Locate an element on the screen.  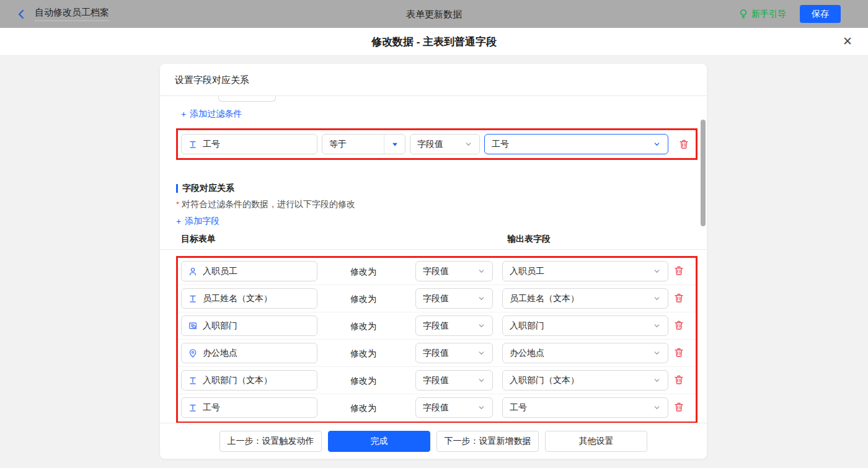
required-marker: * is located at coordinates (177, 205).